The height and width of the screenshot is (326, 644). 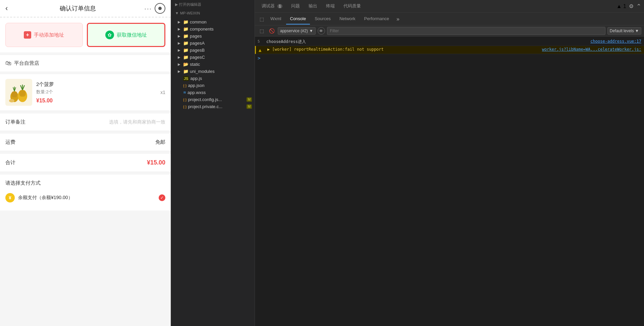 I want to click on console-subtabs: ⬚ Wxml Console Sources Network Performan…, so click(x=449, y=19).